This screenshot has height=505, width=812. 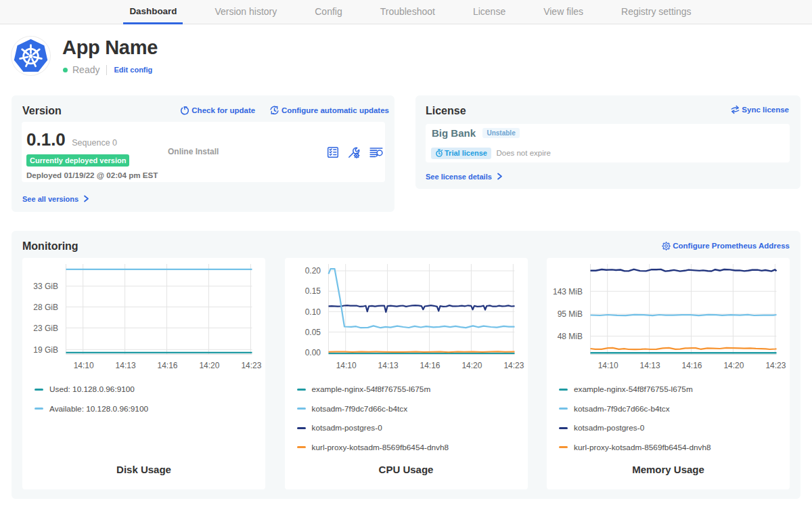 I want to click on svg-text: 19 GiB, so click(x=46, y=350).